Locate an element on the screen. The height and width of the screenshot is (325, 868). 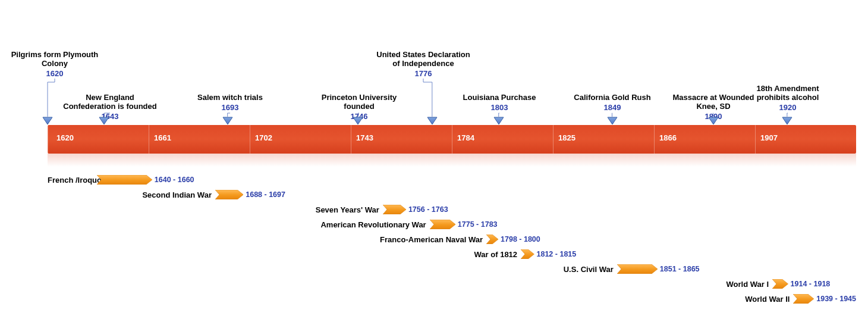
timeline-event: Salem witch trials1693 is located at coordinates (230, 102).